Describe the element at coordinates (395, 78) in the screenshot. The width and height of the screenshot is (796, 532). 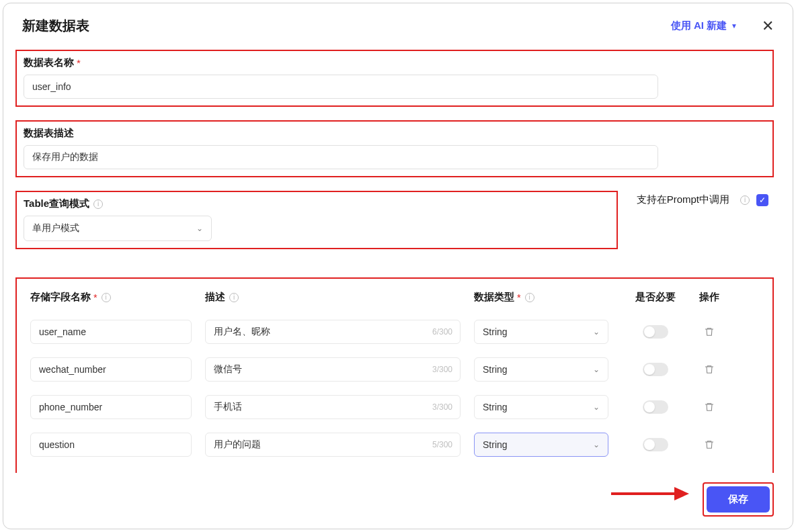
I see `table-name-section: 数据表名称 *` at that location.